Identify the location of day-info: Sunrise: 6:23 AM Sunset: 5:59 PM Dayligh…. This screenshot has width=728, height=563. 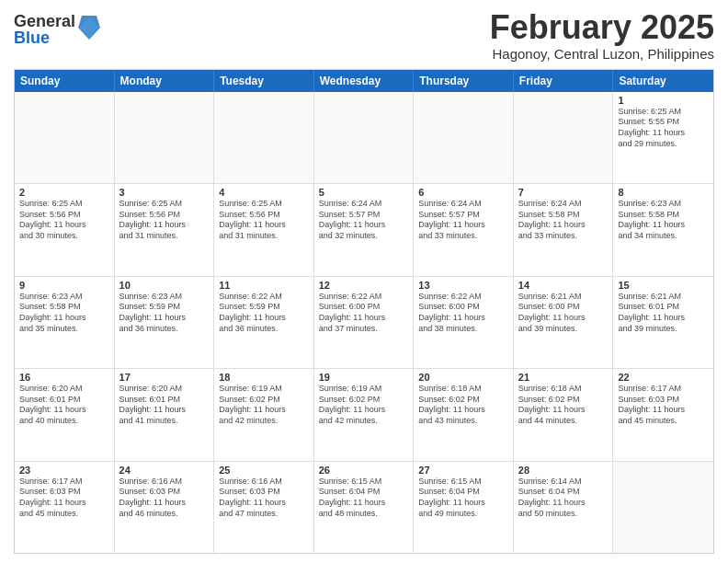
(165, 313).